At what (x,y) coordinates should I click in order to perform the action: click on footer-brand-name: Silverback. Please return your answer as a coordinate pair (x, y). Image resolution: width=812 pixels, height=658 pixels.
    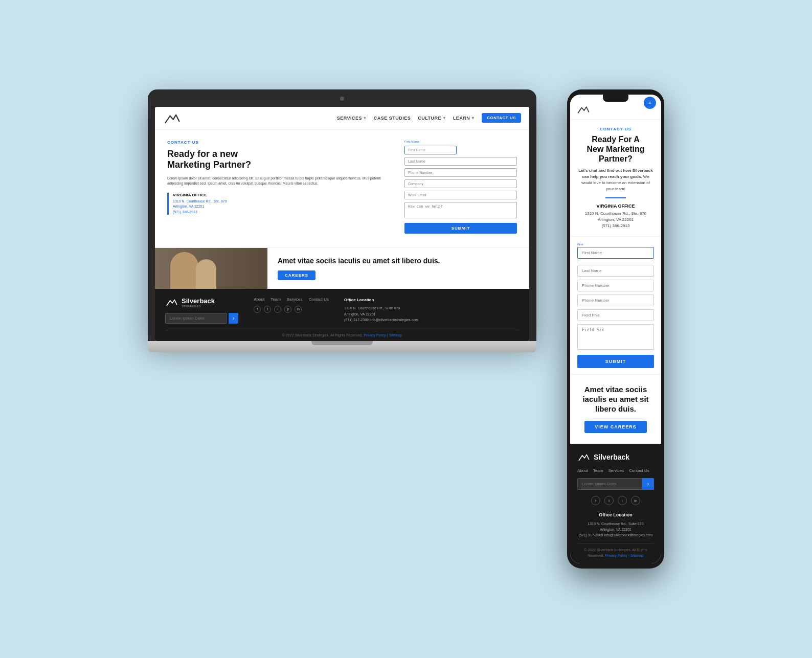
    Looking at the image, I should click on (198, 301).